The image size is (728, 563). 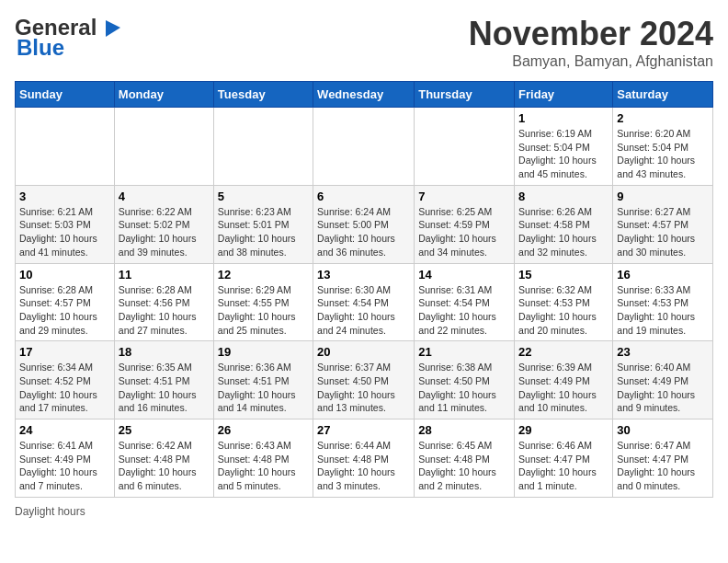 I want to click on day-info: Sunrise: 6:36 AM Sunset: 4:51 PM Dayligh…, so click(x=263, y=388).